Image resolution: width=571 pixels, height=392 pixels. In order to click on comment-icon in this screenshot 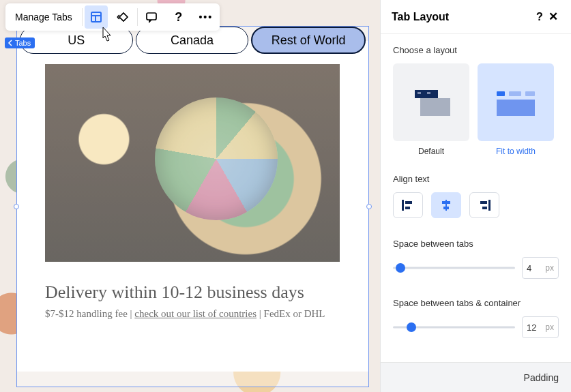, I will do `click(151, 17)`.